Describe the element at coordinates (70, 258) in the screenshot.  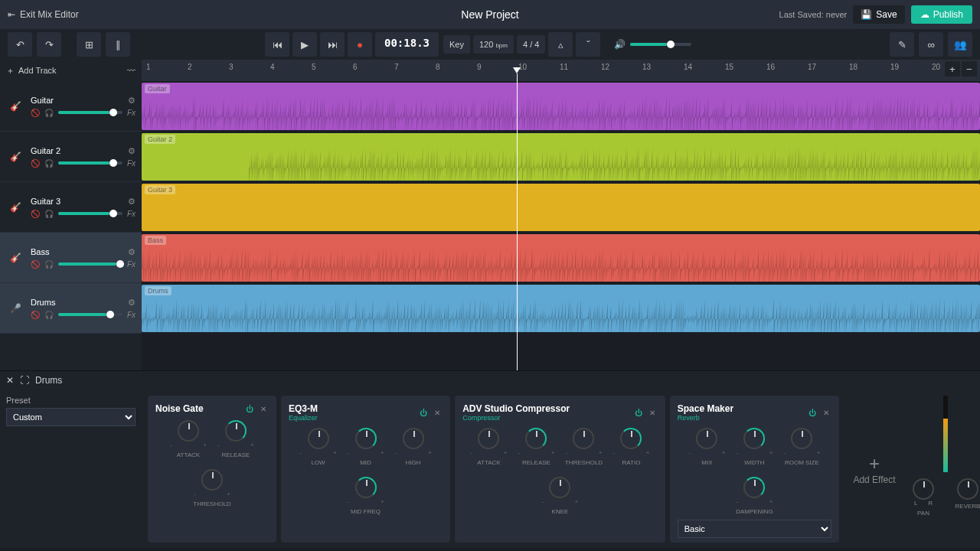
I see `track-row: 🎸 Bass⚙ 🚫 🎧 Fx` at that location.